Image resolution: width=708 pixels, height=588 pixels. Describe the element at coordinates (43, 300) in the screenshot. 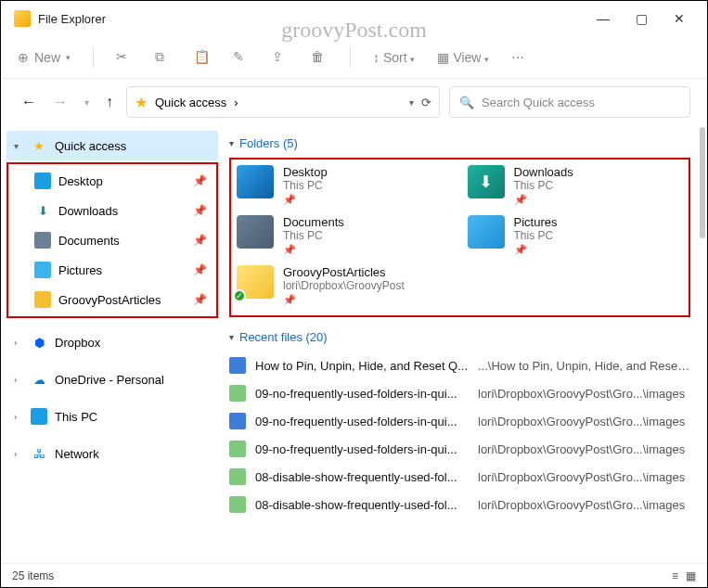

I see `folder-icon` at that location.